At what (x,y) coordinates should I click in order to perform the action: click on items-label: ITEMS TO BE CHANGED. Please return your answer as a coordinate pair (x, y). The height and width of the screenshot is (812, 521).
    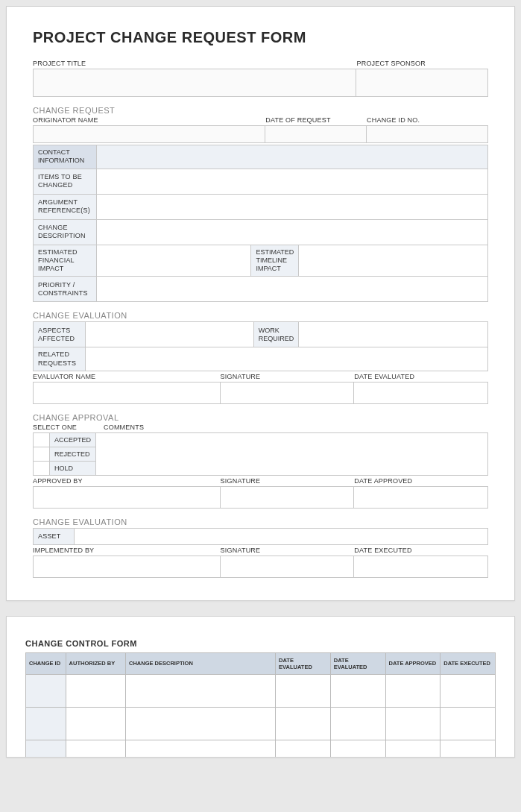
    Looking at the image, I should click on (66, 181).